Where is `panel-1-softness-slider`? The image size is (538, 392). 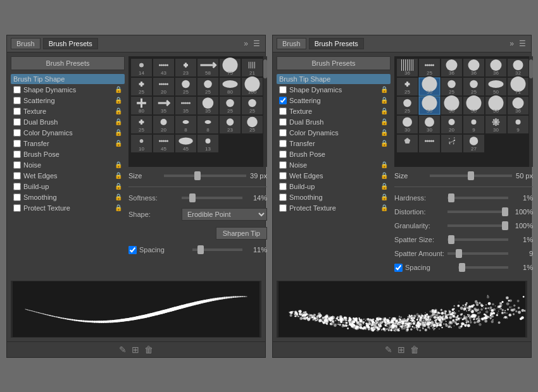
panel-1-softness-slider is located at coordinates (212, 198).